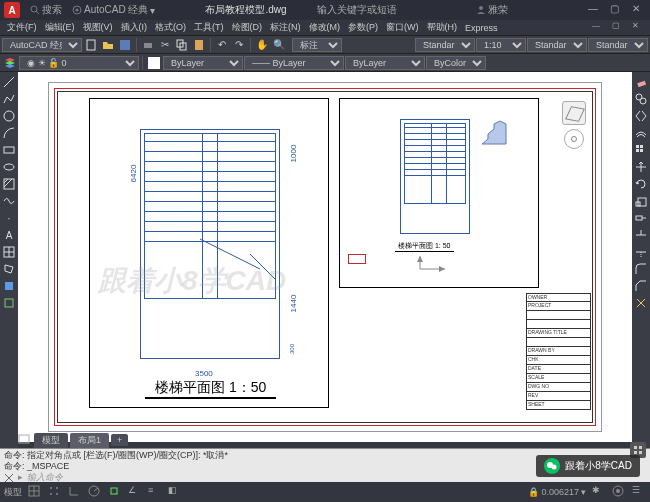 Image resolution: width=650 pixels, height=502 pixels. What do you see at coordinates (108, 45) in the screenshot?
I see `open-icon` at bounding box center [108, 45].